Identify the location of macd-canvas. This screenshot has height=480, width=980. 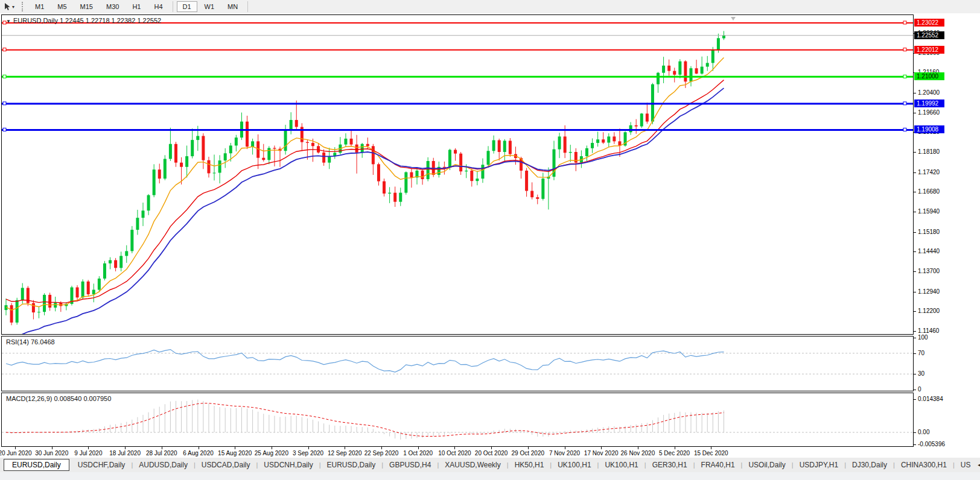
(457, 420).